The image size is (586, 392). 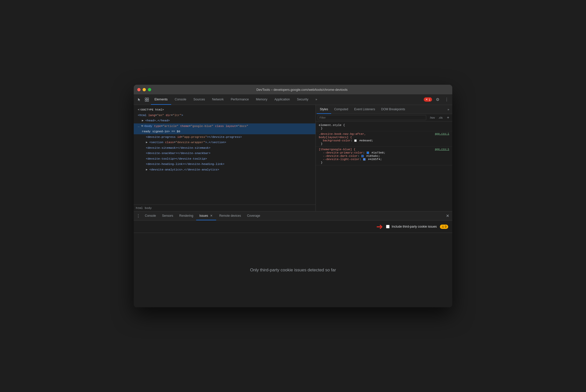 I want to click on css-source-1: app.css:1, so click(x=442, y=134).